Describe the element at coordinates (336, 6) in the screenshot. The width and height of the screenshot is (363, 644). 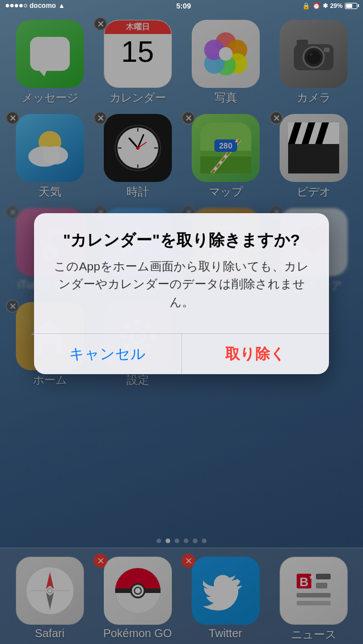
I see `battery-percent: 29%` at that location.